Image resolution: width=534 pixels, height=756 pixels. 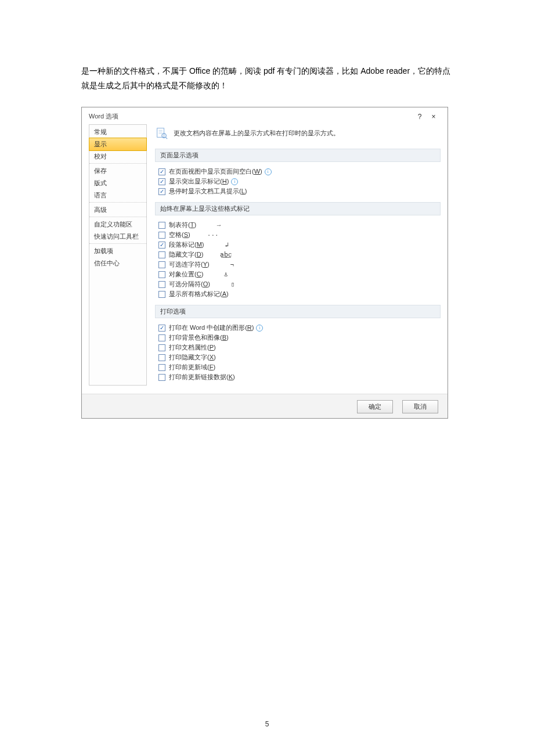 I want to click on option-label: 打印前更新域(F), so click(x=192, y=367).